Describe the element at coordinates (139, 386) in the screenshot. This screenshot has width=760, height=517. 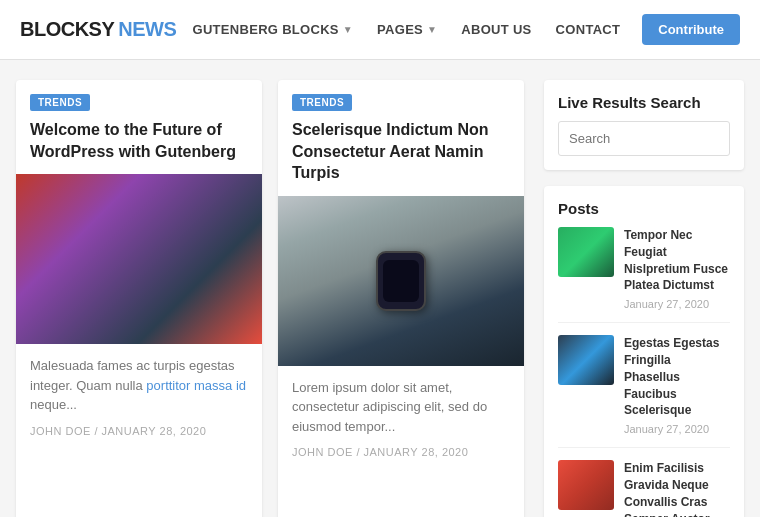
I see `article-excerpt-1: Malesuada fames ac turpis egestas intege…` at that location.